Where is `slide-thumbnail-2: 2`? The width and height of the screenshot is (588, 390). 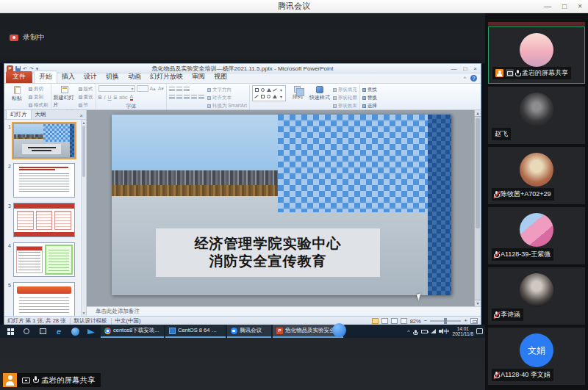 slide-thumbnail-2: 2 is located at coordinates (43, 181).